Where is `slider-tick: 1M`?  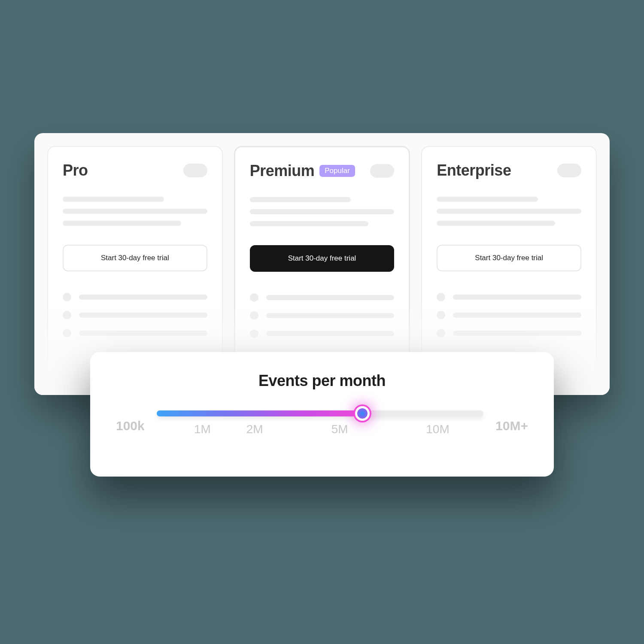
slider-tick: 1M is located at coordinates (203, 429).